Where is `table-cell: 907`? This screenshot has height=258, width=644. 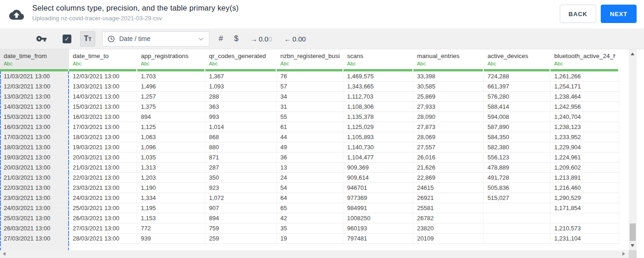 table-cell: 907 is located at coordinates (241, 208).